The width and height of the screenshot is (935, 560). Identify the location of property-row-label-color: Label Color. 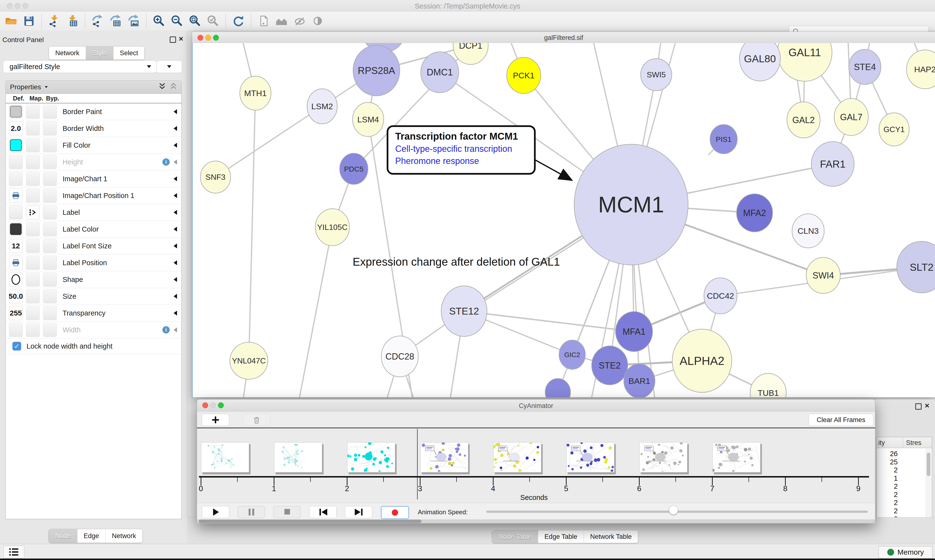
(94, 229).